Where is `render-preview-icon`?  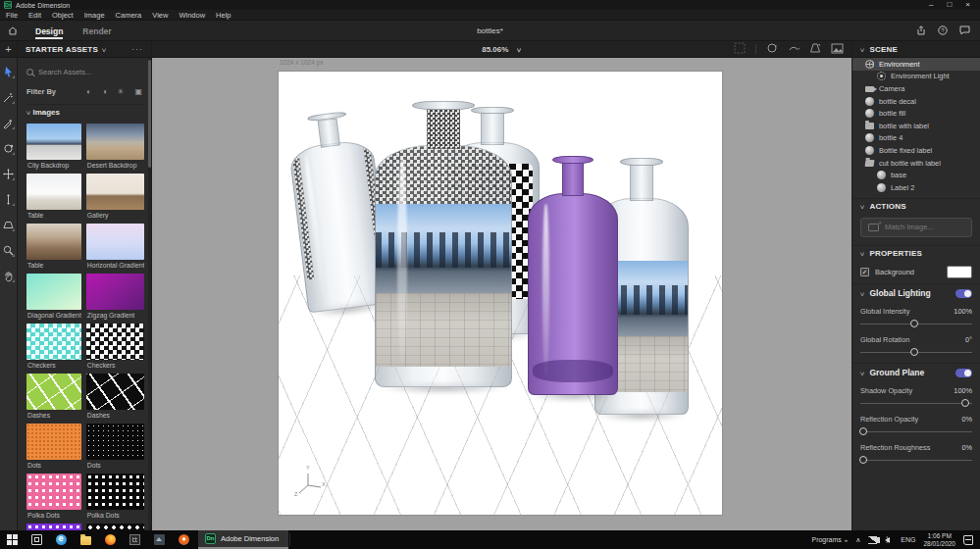 render-preview-icon is located at coordinates (838, 49).